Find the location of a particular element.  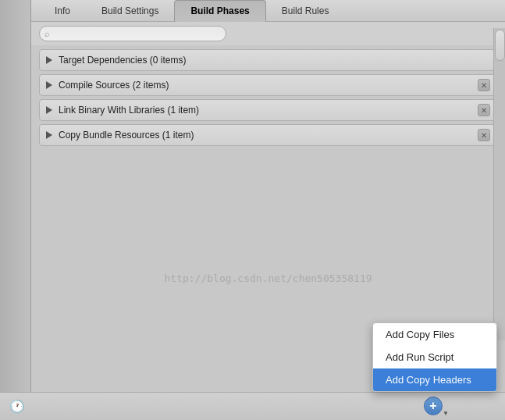

add-run-script-item: Add Run Script is located at coordinates (435, 358).